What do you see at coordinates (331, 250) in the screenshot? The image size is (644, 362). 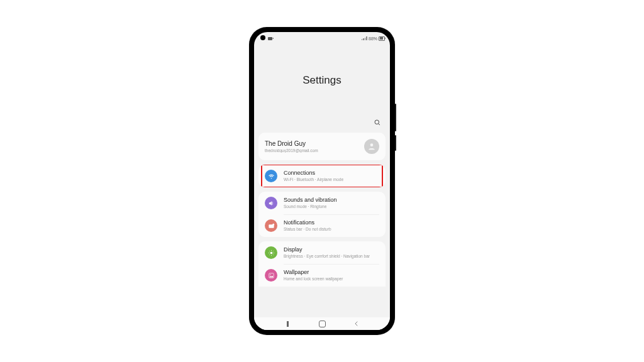 I see `row-title: Display` at bounding box center [331, 250].